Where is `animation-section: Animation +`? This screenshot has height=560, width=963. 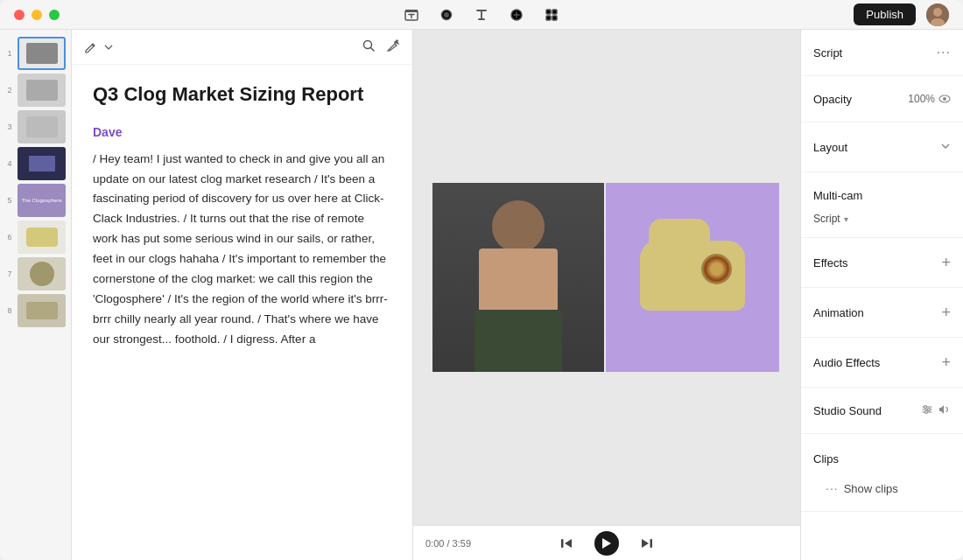 animation-section: Animation + is located at coordinates (882, 313).